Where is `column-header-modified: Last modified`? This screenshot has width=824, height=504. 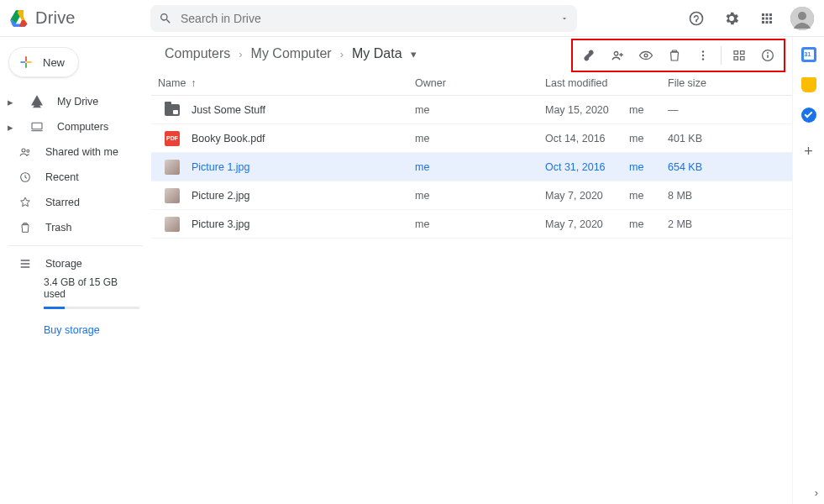 column-header-modified: Last modified is located at coordinates (606, 83).